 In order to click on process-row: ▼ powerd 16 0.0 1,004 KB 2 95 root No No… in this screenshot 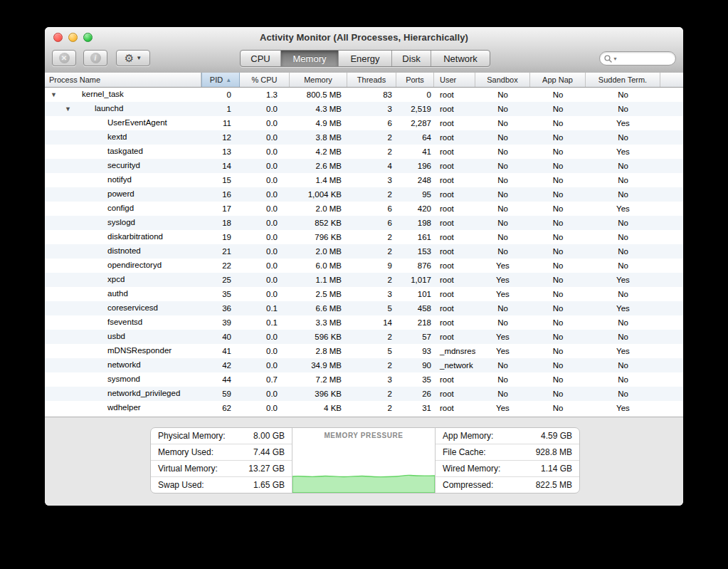, I will do `click(364, 194)`.